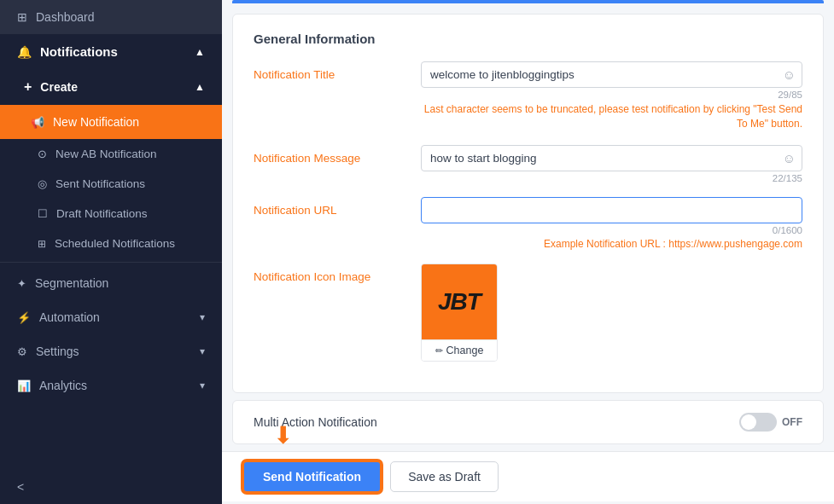 The image size is (834, 504). What do you see at coordinates (65, 17) in the screenshot?
I see `sidebar-item-dashboard-label: Dashboard` at bounding box center [65, 17].